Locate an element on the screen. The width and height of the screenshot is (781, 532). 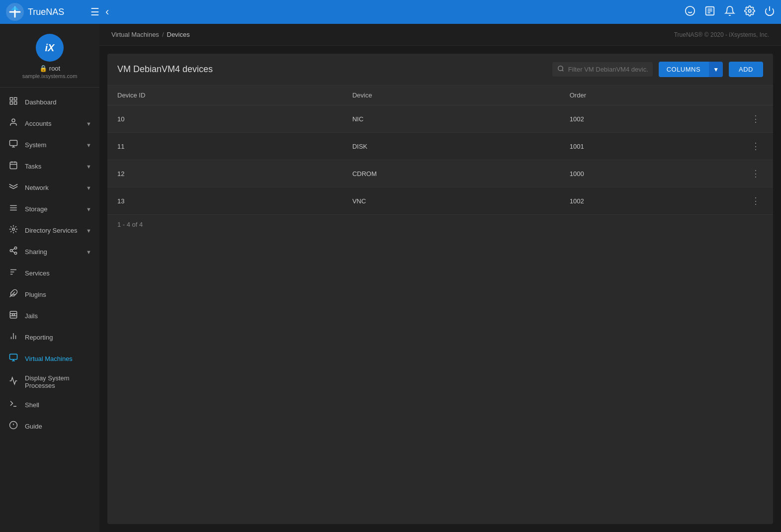
sidebar-item-directory-services: Directory Services ▼ is located at coordinates (50, 231).